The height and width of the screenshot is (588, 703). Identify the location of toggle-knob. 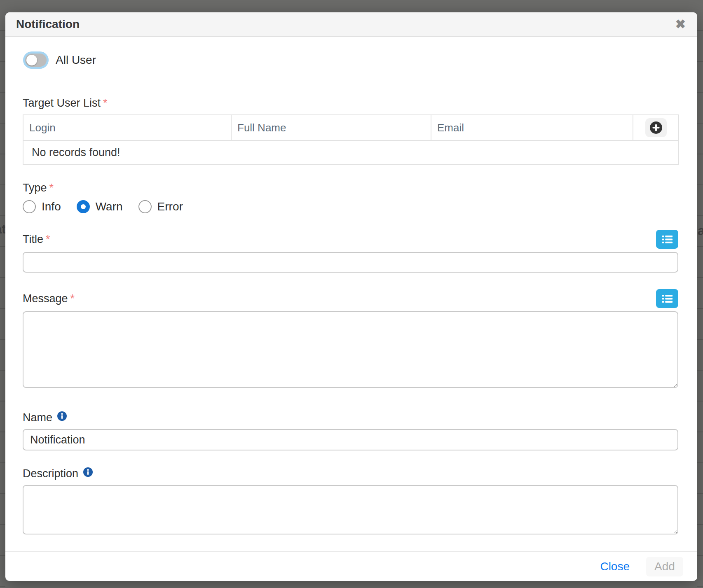
(32, 60).